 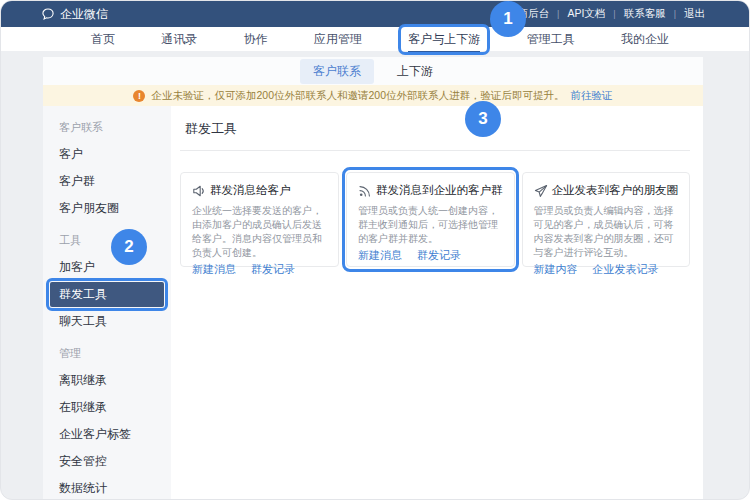 What do you see at coordinates (586, 14) in the screenshot?
I see `topbar-link-api-docs: API文档` at bounding box center [586, 14].